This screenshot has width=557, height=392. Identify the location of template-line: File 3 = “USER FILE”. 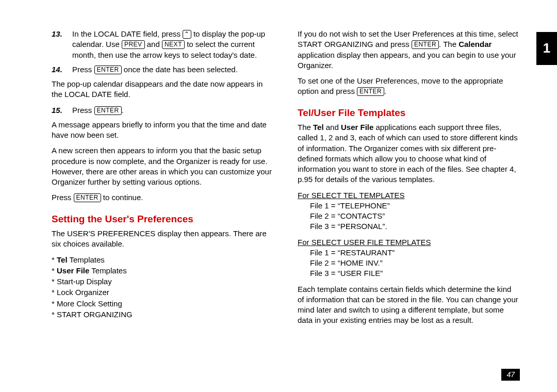
(415, 273).